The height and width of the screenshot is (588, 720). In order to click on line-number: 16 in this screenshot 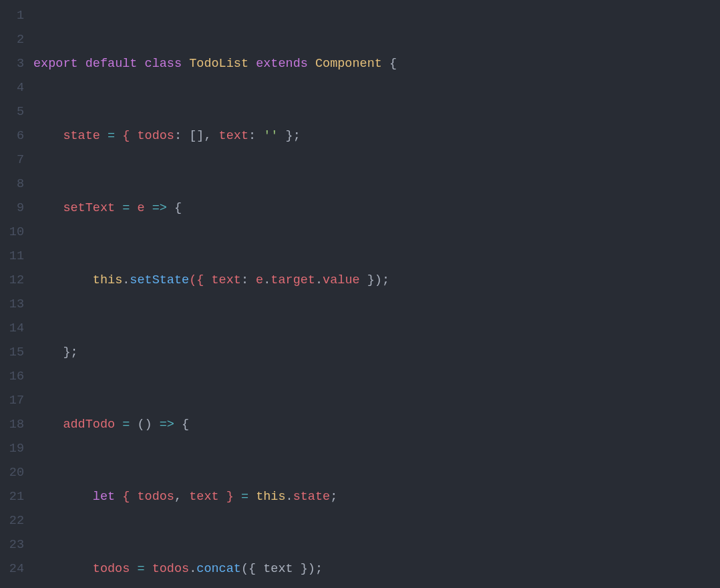, I will do `click(12, 377)`.